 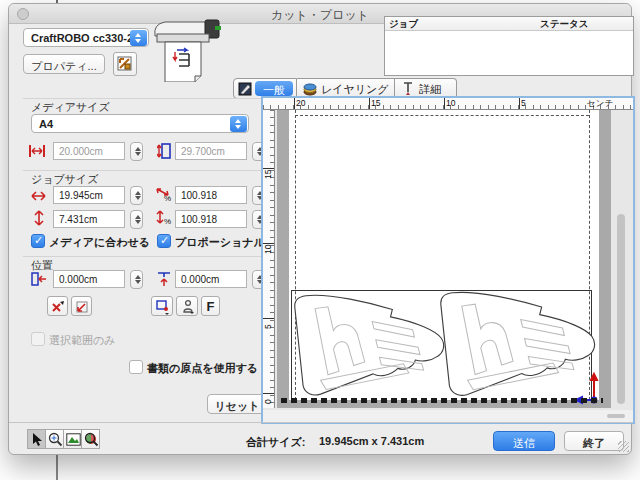 I want to click on job-height-icon, so click(x=39, y=218).